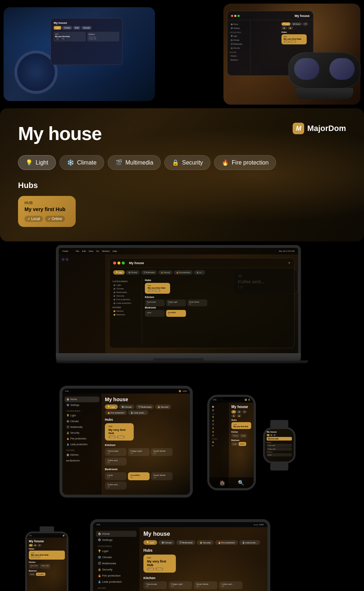 The image size is (364, 591). I want to click on iphone-nav-multimedia: 🎬, so click(219, 424).